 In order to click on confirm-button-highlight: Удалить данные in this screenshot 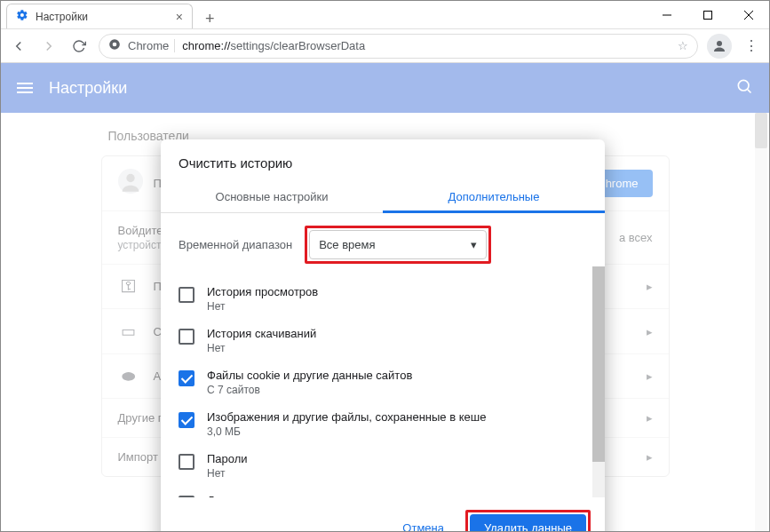, I will do `click(528, 520)`.